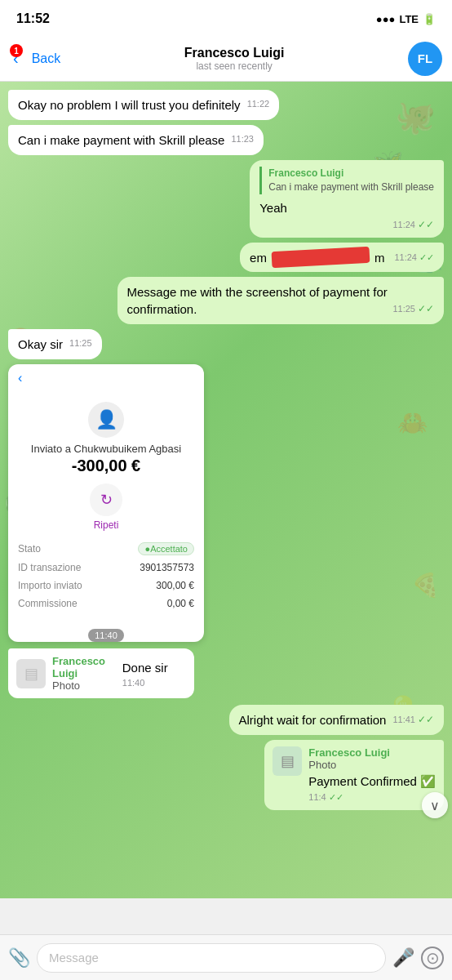  Describe the element at coordinates (33, 19) in the screenshot. I see `status-time: 11:52` at that location.